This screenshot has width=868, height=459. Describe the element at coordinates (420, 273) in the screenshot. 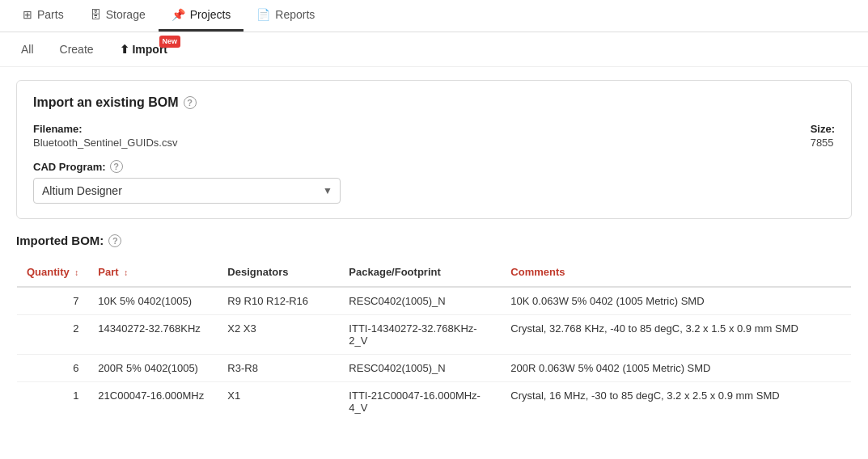

I see `col-header-package: Package/Footprint` at that location.